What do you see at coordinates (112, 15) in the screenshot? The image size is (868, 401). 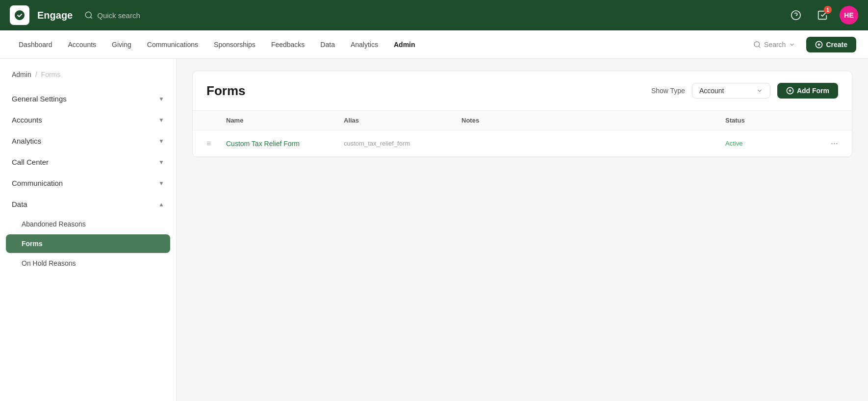 I see `quick-search-btn: Quick search` at bounding box center [112, 15].